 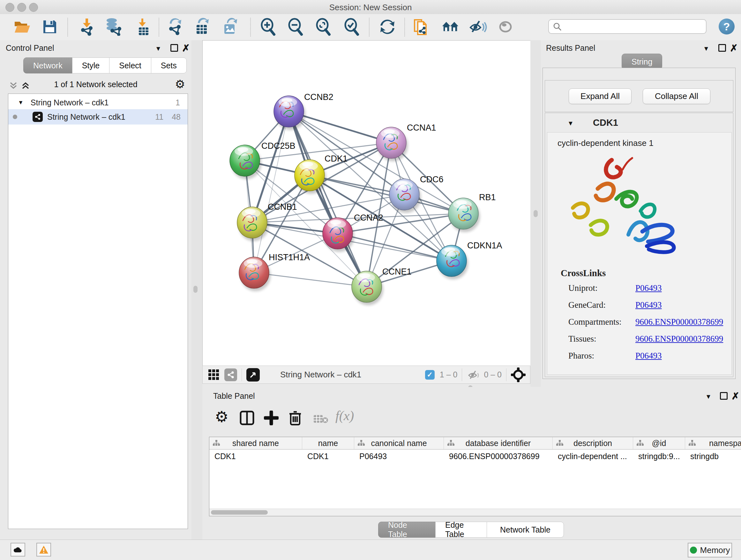 I want to click on import-network-database-button, so click(x=113, y=27).